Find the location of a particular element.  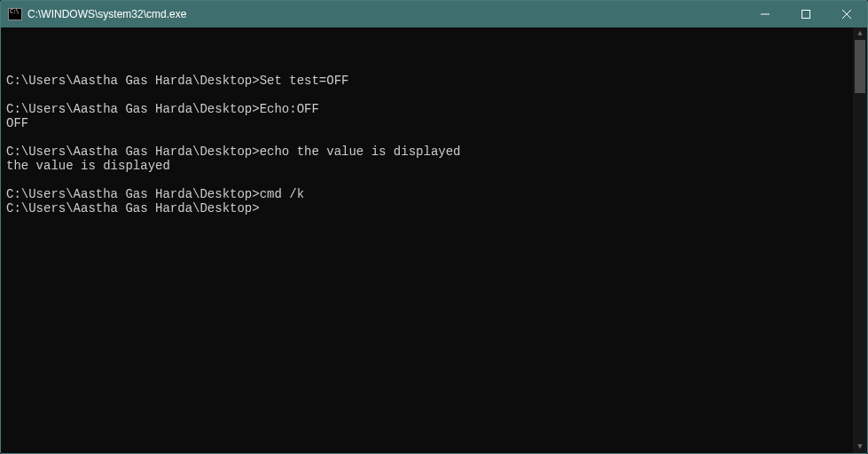

output-line: the value is displayed is located at coordinates (436, 166).